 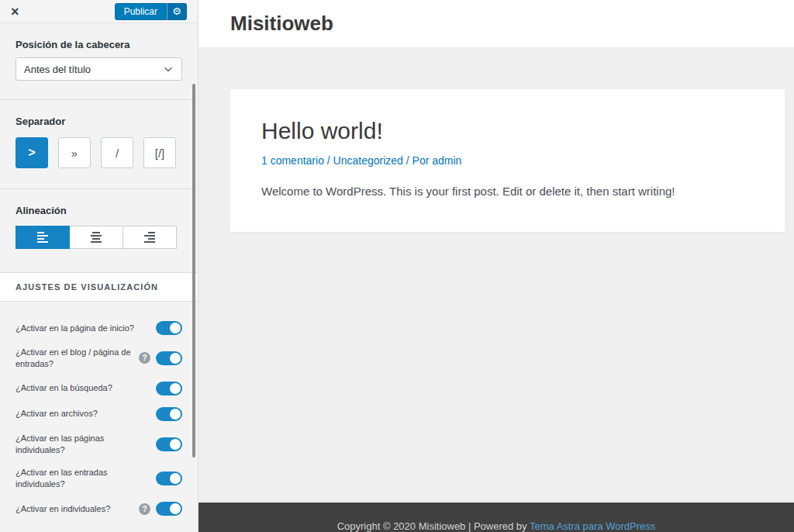 What do you see at coordinates (99, 211) in the screenshot?
I see `alignment-label: Alineación` at bounding box center [99, 211].